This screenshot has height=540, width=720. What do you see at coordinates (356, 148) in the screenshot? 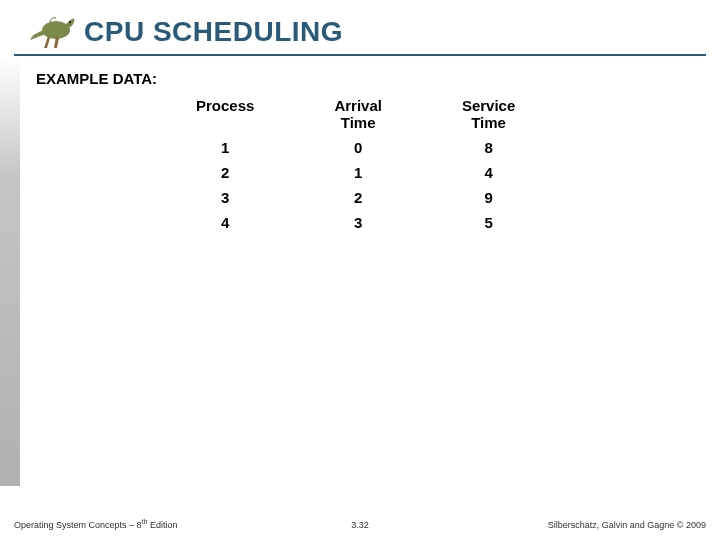
I see `table-row: 1 0 8` at bounding box center [356, 148].